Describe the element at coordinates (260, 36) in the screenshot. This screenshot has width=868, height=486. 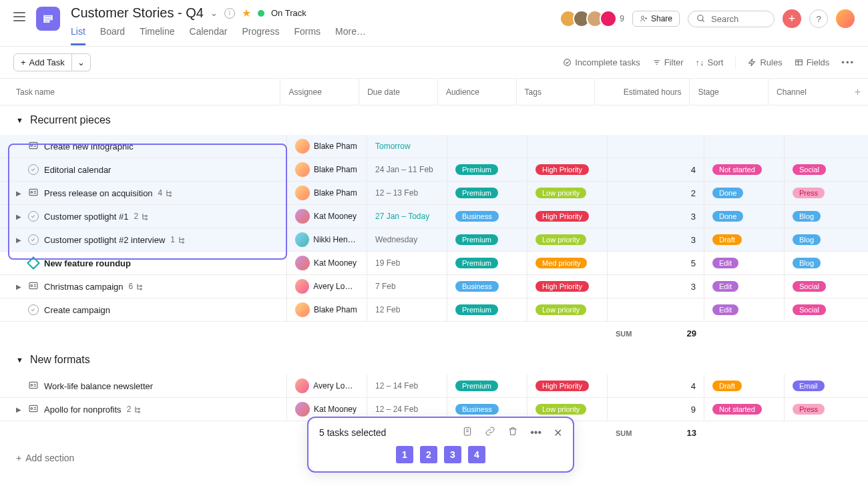
I see `tab-progress: Progress` at that location.